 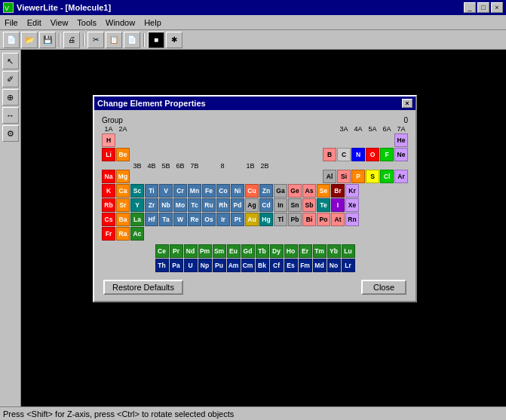 What do you see at coordinates (407, 103) in the screenshot?
I see `dialog-close-btn: ×` at bounding box center [407, 103].